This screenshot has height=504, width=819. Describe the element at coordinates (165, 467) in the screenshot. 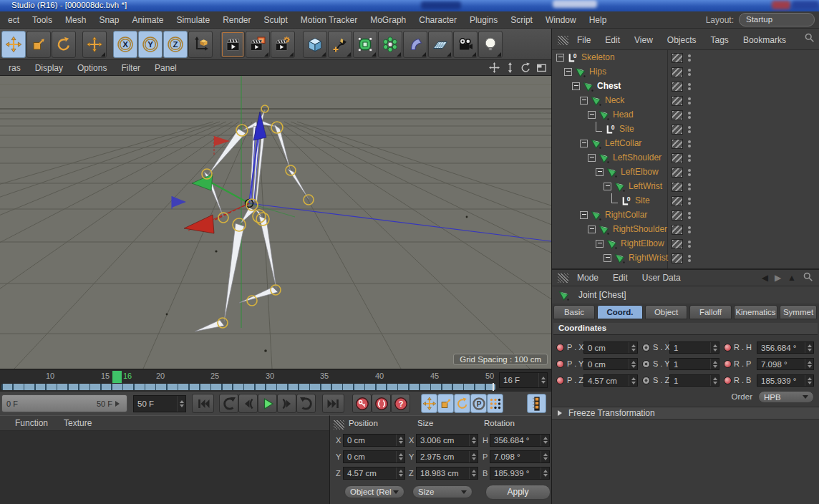

I see `timeline-panel-content` at that location.